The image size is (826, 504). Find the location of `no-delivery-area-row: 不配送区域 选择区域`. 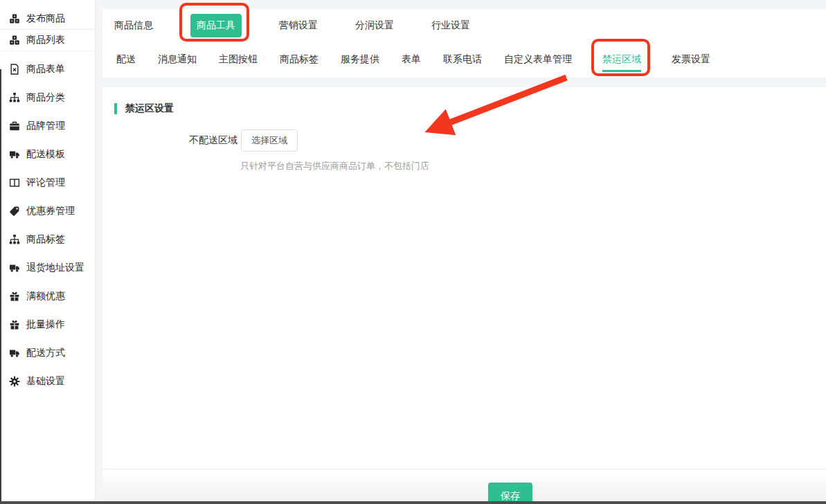

no-delivery-area-row: 不配送区域 选择区域 is located at coordinates (464, 141).